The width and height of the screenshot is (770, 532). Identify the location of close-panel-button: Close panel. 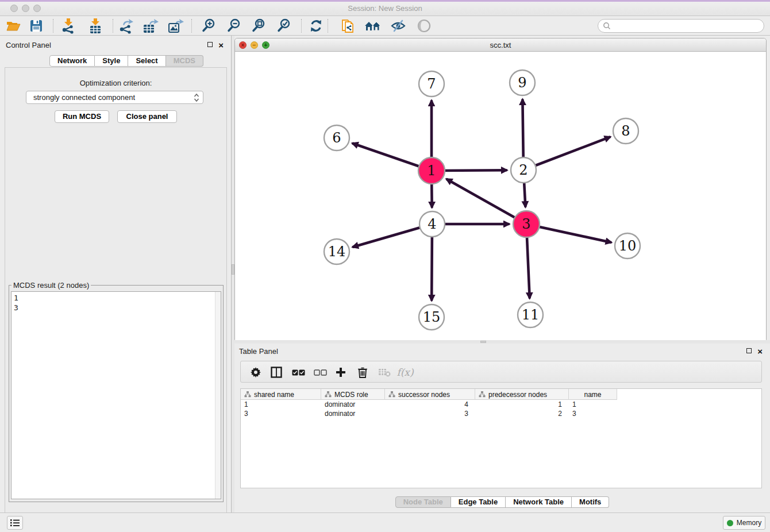
(147, 117).